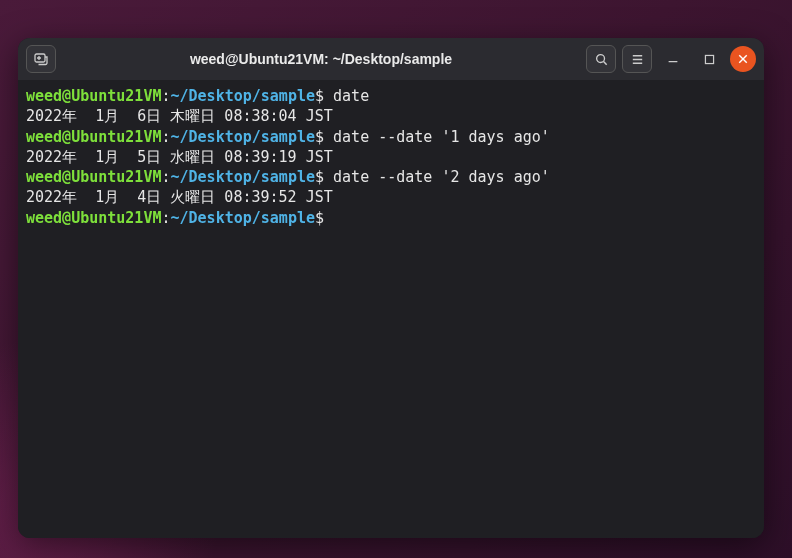 Image resolution: width=792 pixels, height=558 pixels. What do you see at coordinates (391, 96) in the screenshot?
I see `terminal-prompt-line: weed@Ubuntu21VM:~/Desktop/sample$ date` at bounding box center [391, 96].